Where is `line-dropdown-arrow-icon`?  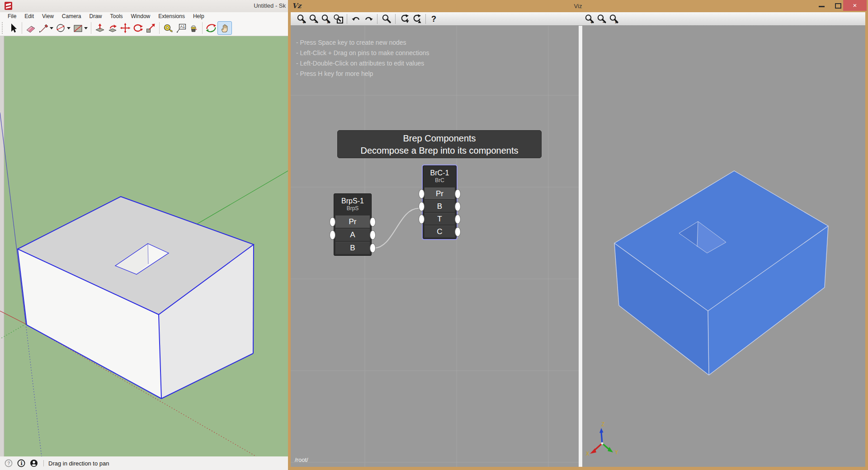 line-dropdown-arrow-icon is located at coordinates (52, 28).